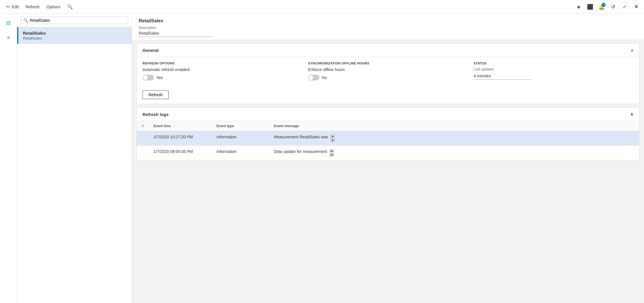 The height and width of the screenshot is (303, 644). What do you see at coordinates (223, 80) in the screenshot?
I see `refresh-options-column: REFRESH OPTIONS Automatic refresh enable…` at bounding box center [223, 80].